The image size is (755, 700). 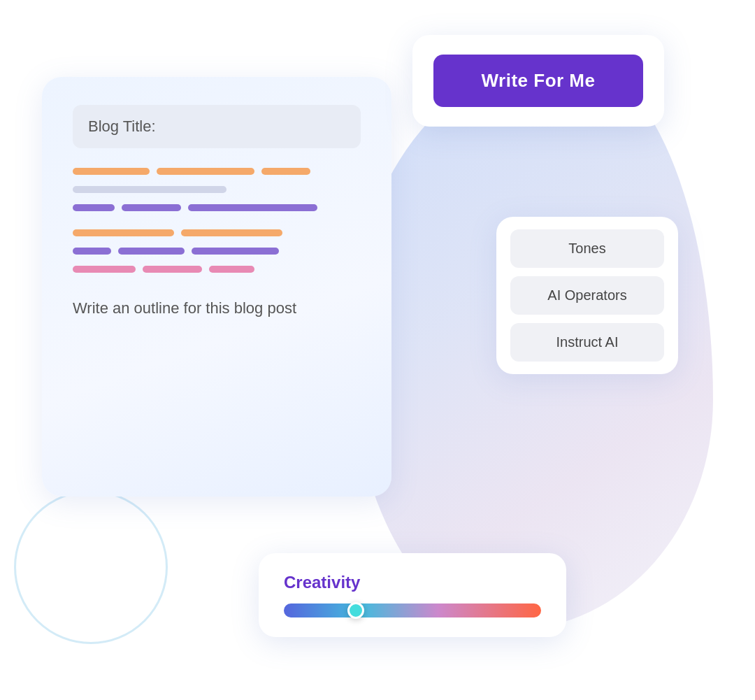 What do you see at coordinates (356, 610) in the screenshot?
I see `creativity-slider-thumb` at bounding box center [356, 610].